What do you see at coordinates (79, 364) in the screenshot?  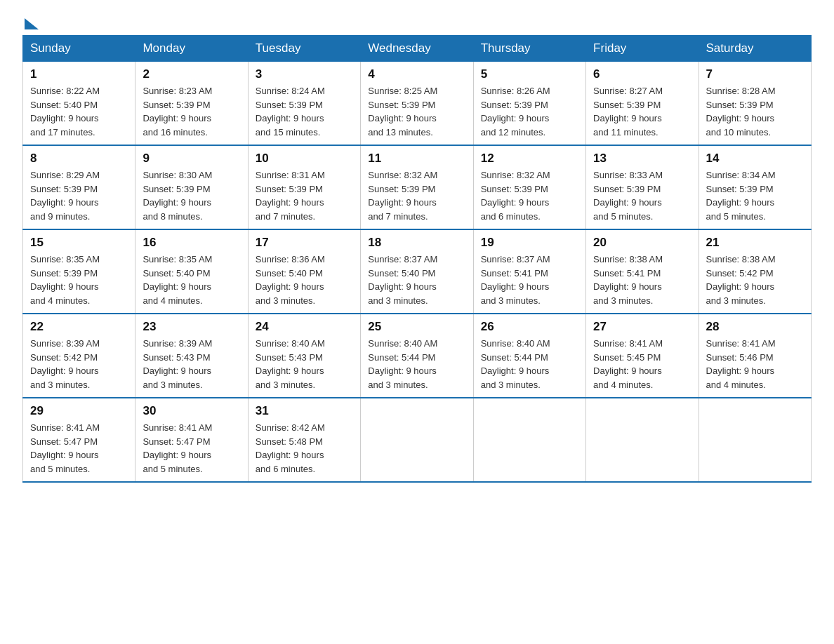 I see `day-info: Sunrise: 8:39 AM Sunset: 5:42 PM Dayligh…` at bounding box center [79, 364].